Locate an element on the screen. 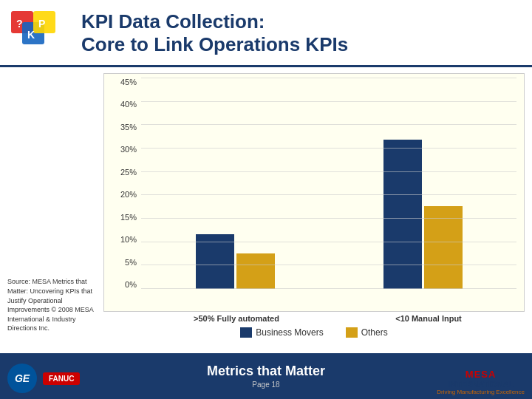 The image size is (532, 399). legend-box-yellow is located at coordinates (352, 332).